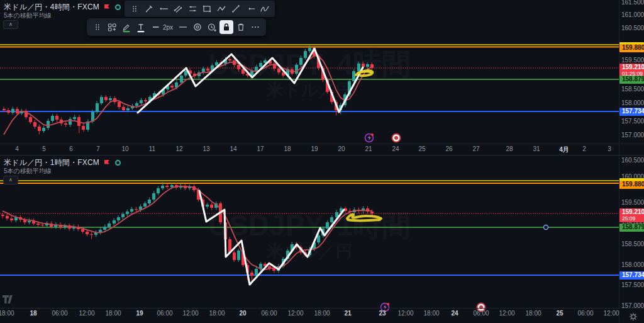  I want to click on price-tick: 160.500, so click(633, 28).